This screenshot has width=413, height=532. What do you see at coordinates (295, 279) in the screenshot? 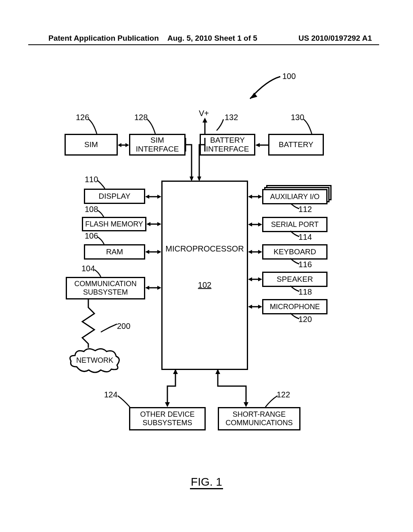
I see `speaker-box: SPEAKER` at bounding box center [295, 279].